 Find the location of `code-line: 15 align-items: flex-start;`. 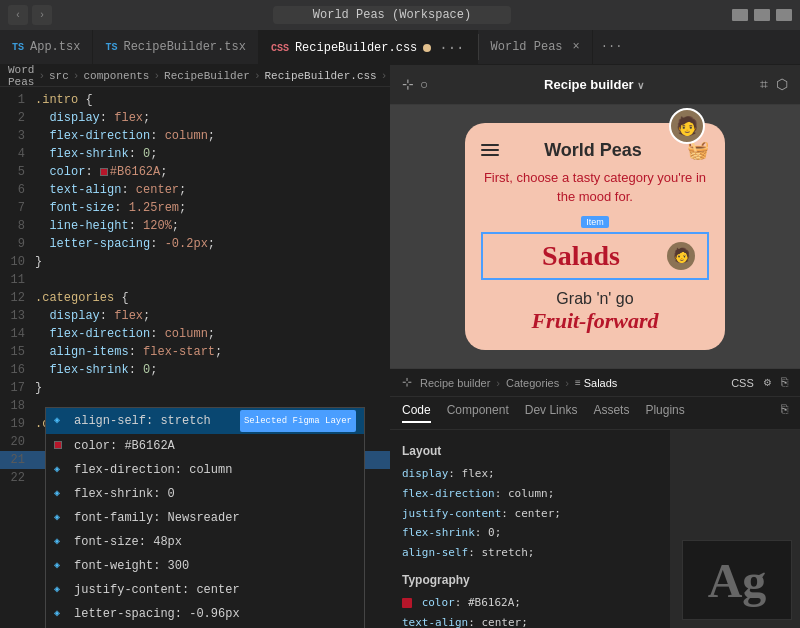

code-line: 15 align-items: flex-start; is located at coordinates (195, 352).